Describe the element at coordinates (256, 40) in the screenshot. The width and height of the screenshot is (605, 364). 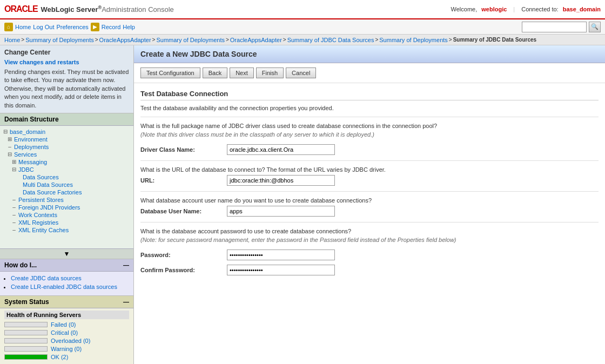
I see `breadcrumb-oracle-apps-2: OracleAppsAdapter` at that location.